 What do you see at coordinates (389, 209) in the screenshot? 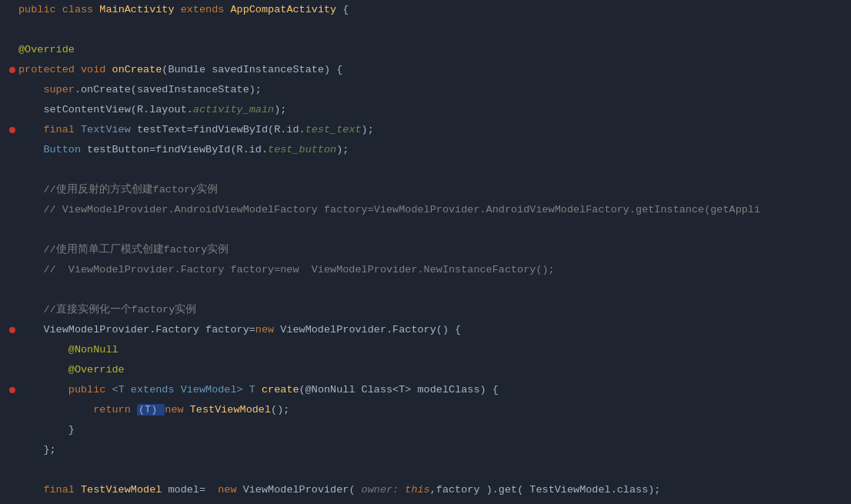
I see `token: // ViewModelProvider.AndroidViewModelFac…` at bounding box center [389, 209].